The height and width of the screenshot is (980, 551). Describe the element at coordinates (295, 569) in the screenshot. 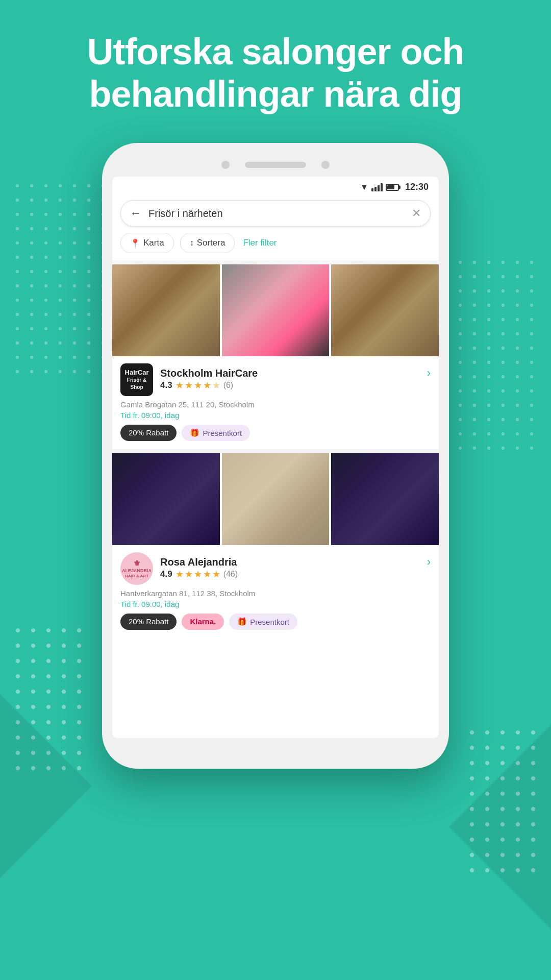

I see `salon-details-2: Rosa Alejandria › 4.9 ★ ★ ★ ★ ★` at that location.